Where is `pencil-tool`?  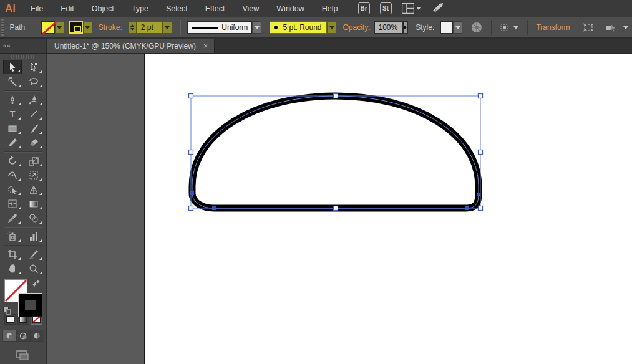 pencil-tool is located at coordinates (12, 142).